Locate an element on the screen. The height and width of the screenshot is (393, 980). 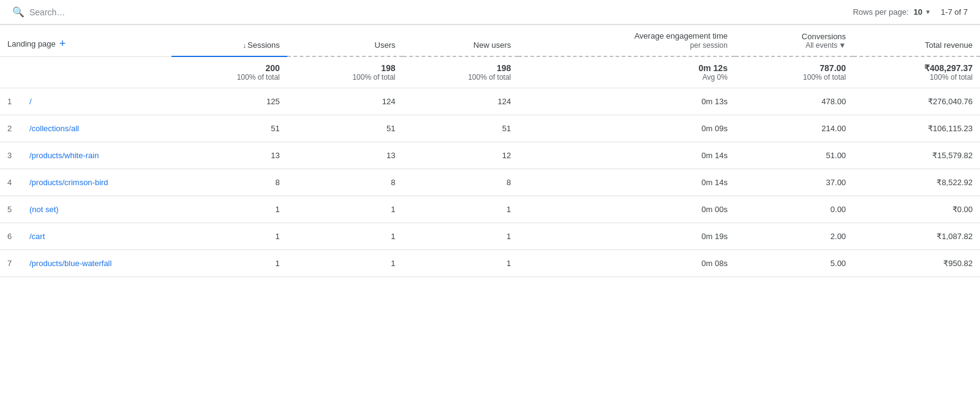
sort-arrow-icon: ↓ is located at coordinates (245, 45).